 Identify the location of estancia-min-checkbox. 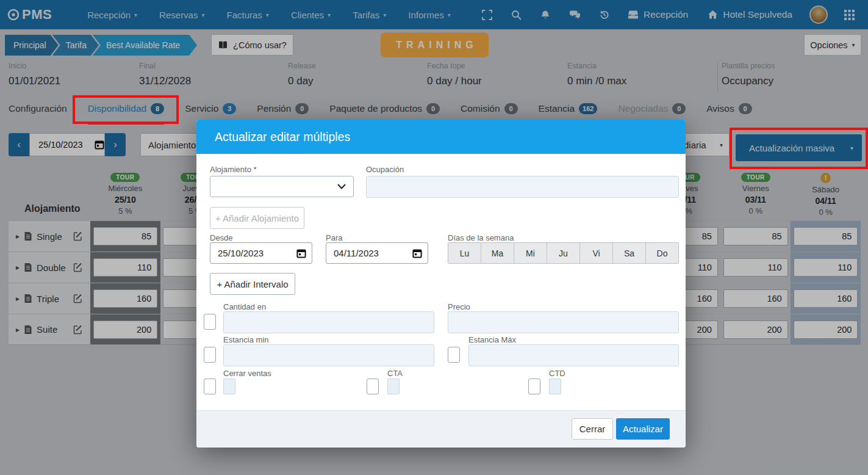
(210, 355).